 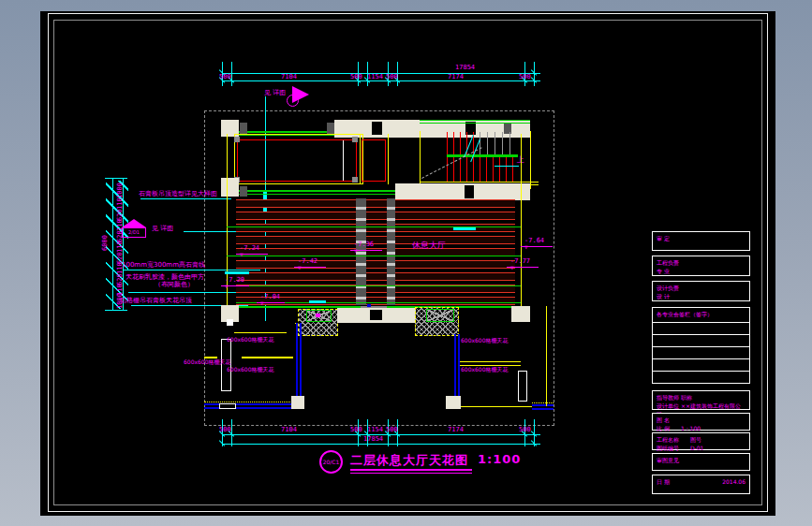 I want to click on leader-line, so click(x=185, y=198).